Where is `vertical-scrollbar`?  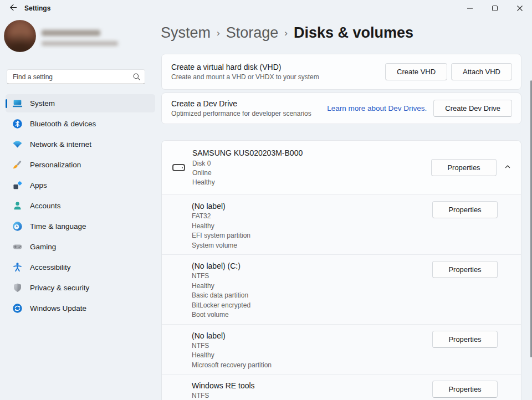
vertical-scrollbar is located at coordinates (531, 219).